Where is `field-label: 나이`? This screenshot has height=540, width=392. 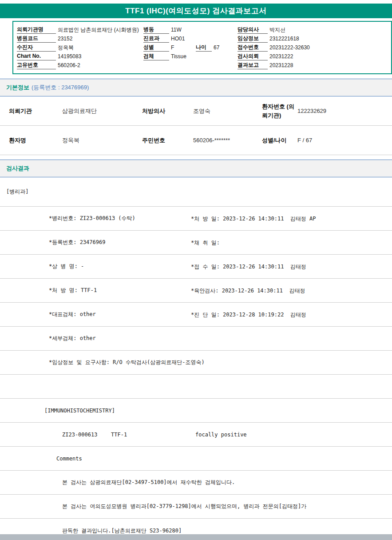
field-label: 나이 is located at coordinates (204, 48).